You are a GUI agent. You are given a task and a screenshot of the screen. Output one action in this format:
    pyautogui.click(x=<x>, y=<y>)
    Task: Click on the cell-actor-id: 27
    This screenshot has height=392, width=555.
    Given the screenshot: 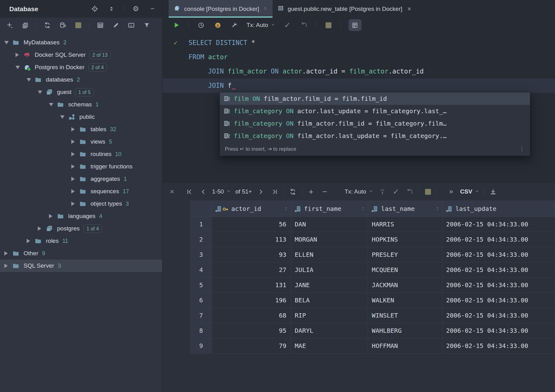 What is the action you would take?
    pyautogui.click(x=251, y=270)
    